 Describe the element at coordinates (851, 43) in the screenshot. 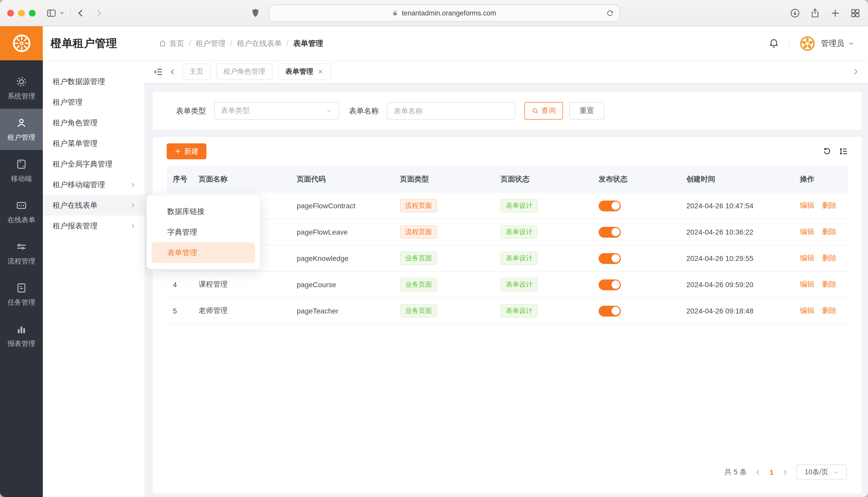

I see `user-menu-chevron-icon` at that location.